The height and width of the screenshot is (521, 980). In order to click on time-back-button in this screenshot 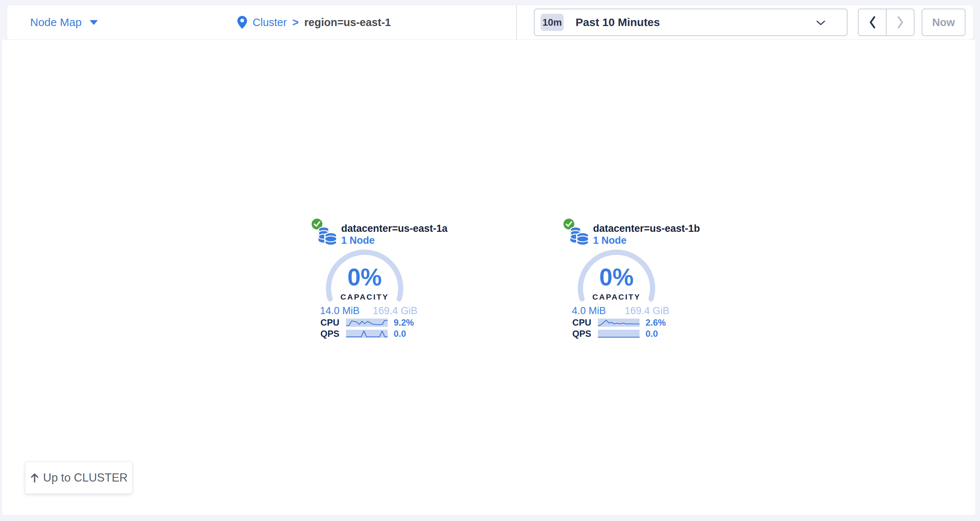, I will do `click(873, 22)`.